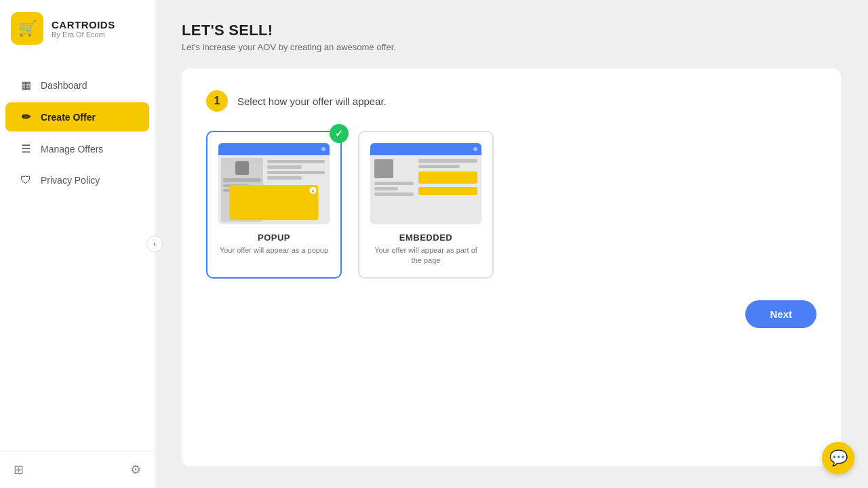 This screenshot has width=868, height=488. I want to click on sidebar-item-dashboard-label: Dashboard, so click(64, 85).